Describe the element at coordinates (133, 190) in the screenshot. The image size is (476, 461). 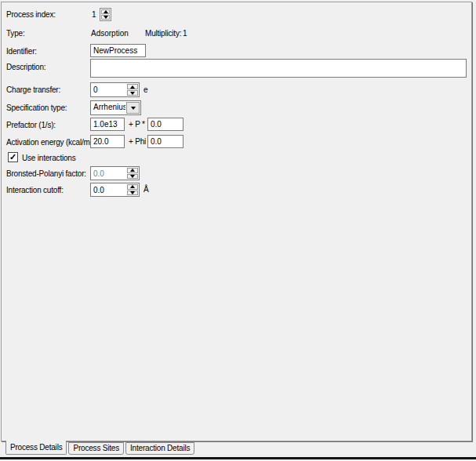
I see `interaction-cutoff-spinner` at that location.